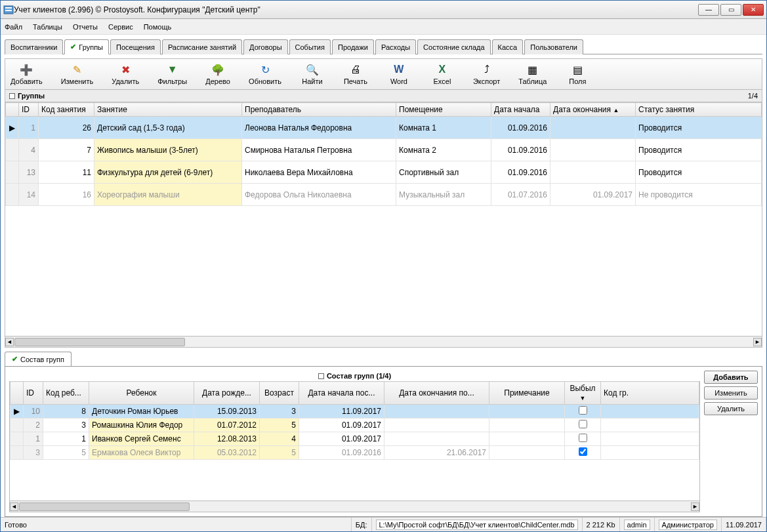 This screenshot has height=532, width=767. I want to click on col2-id: ID, so click(33, 394).